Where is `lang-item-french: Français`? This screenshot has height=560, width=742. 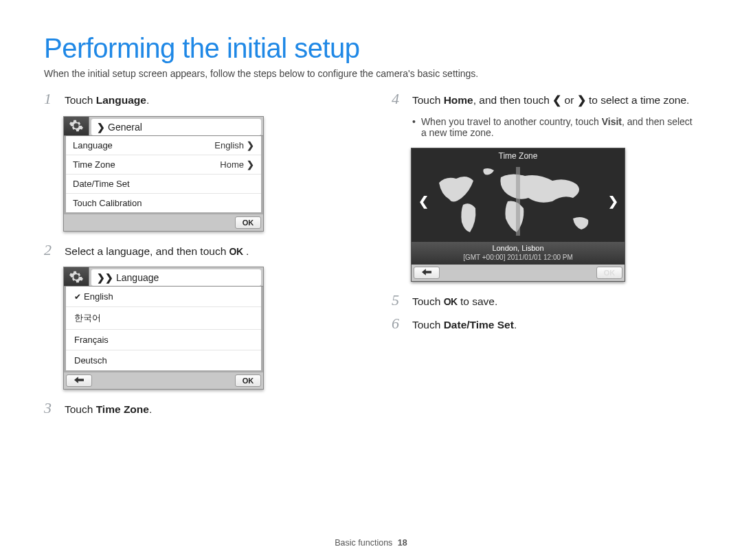 lang-item-french: Français is located at coordinates (164, 339).